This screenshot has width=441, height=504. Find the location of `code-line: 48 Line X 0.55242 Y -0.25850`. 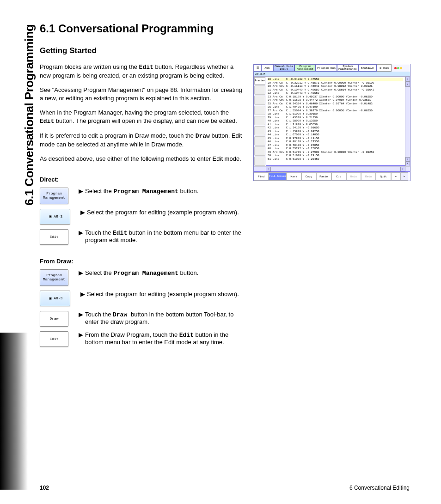

code-line: 48 Line X 0.55242 Y -0.25850 is located at coordinates (336, 149).